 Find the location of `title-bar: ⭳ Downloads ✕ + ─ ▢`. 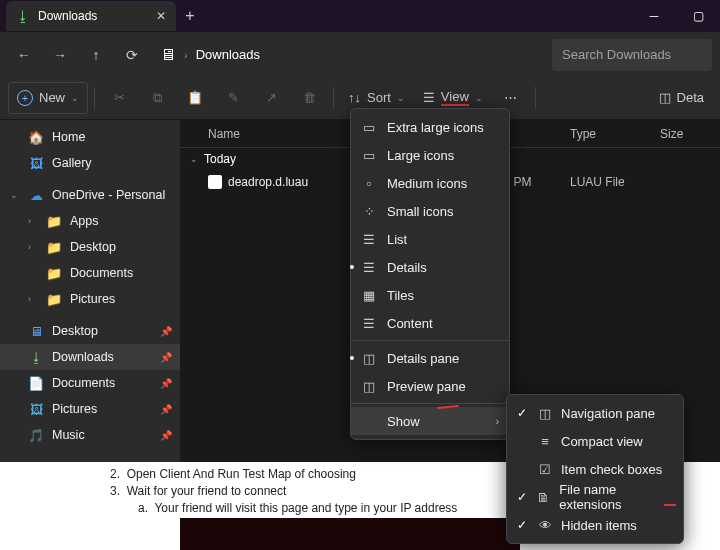

title-bar: ⭳ Downloads ✕ + ─ ▢ is located at coordinates (360, 16).